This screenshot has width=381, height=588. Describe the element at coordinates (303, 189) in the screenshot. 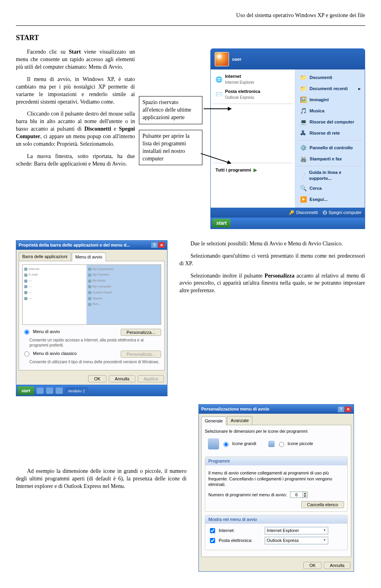

I see `search-icon: 🔍` at that location.